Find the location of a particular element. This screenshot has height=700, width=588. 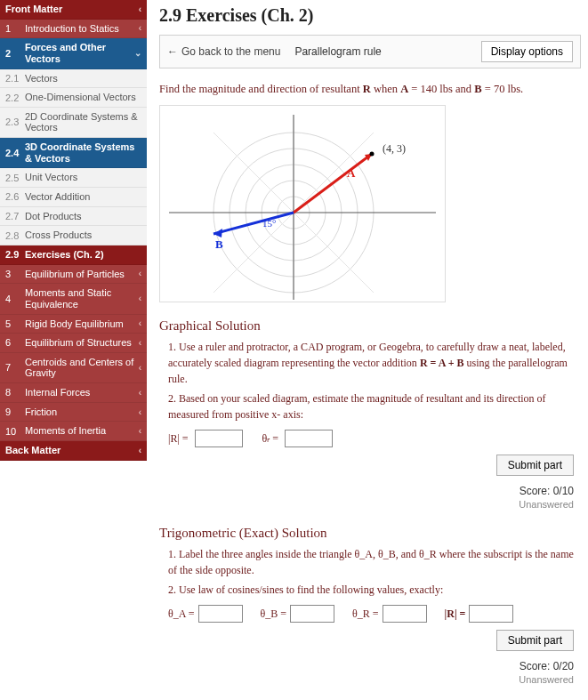

breadcrumb: Parallelogram rule is located at coordinates (338, 52).